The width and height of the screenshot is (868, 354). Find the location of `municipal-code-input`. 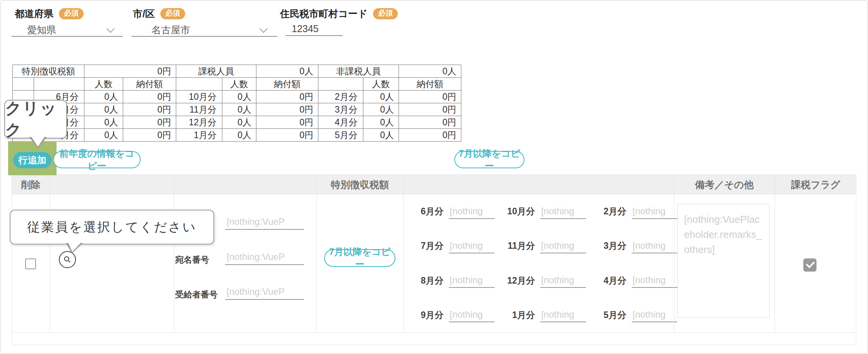

municipal-code-input is located at coordinates (314, 29).